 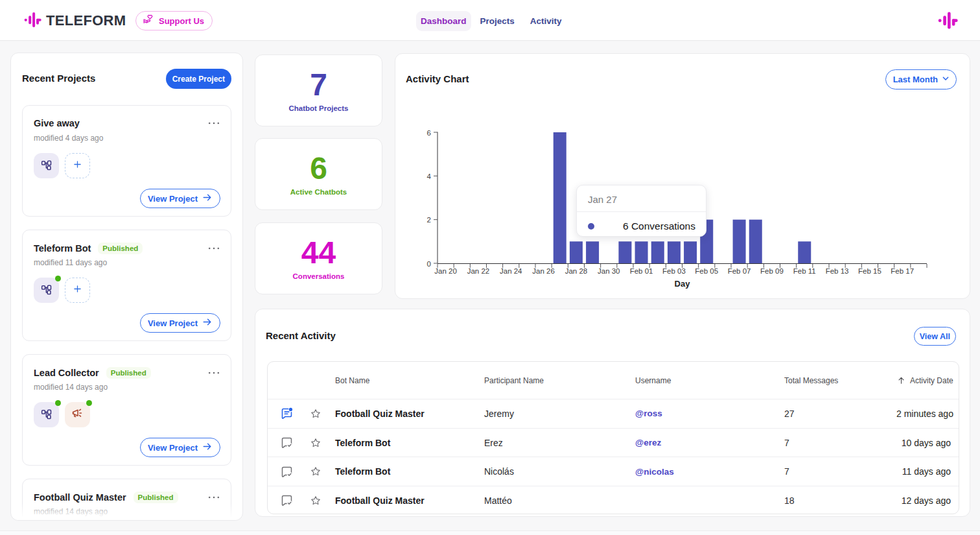 What do you see at coordinates (319, 174) in the screenshot?
I see `stat-card-active-chatbots: 6Active Chatbots` at bounding box center [319, 174].